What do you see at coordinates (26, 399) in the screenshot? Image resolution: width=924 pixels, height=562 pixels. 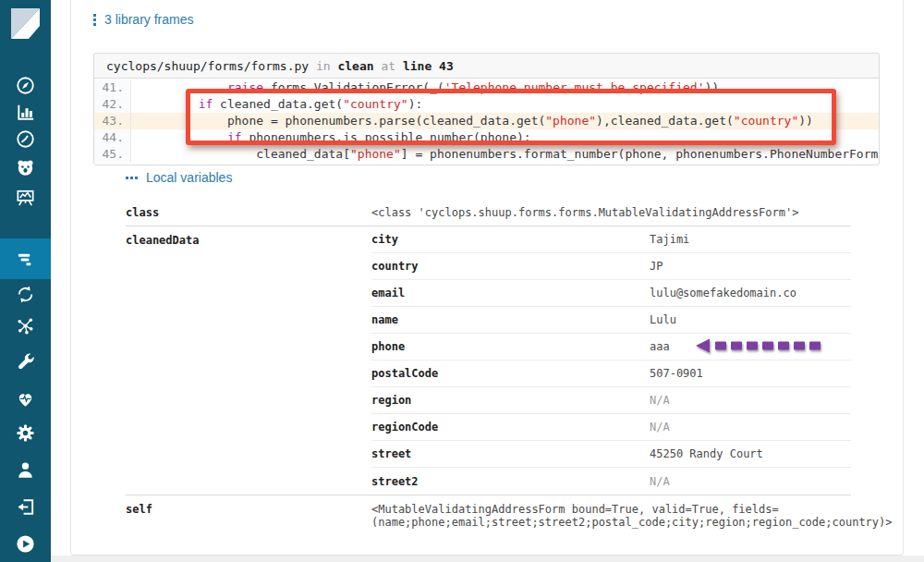 I see `heart-pulse-icon` at bounding box center [26, 399].